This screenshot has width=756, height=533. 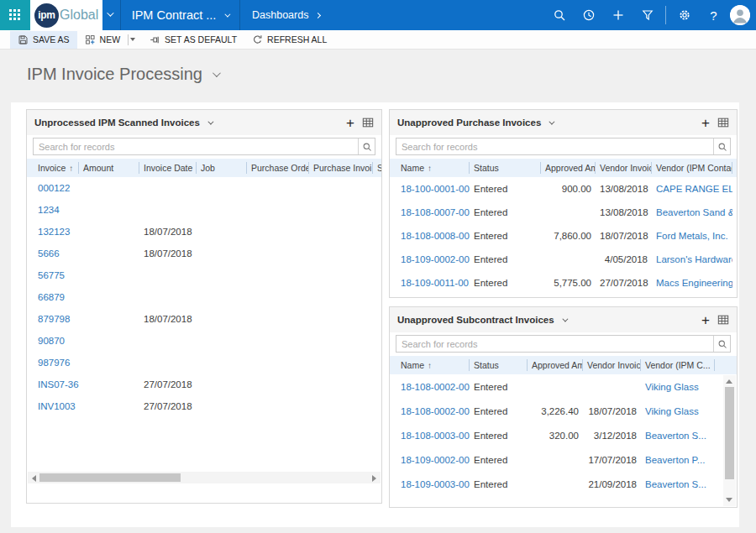 I want to click on table-row: 18-109-0011-001 (St...Entered5,775.0027/…, so click(x=566, y=283).